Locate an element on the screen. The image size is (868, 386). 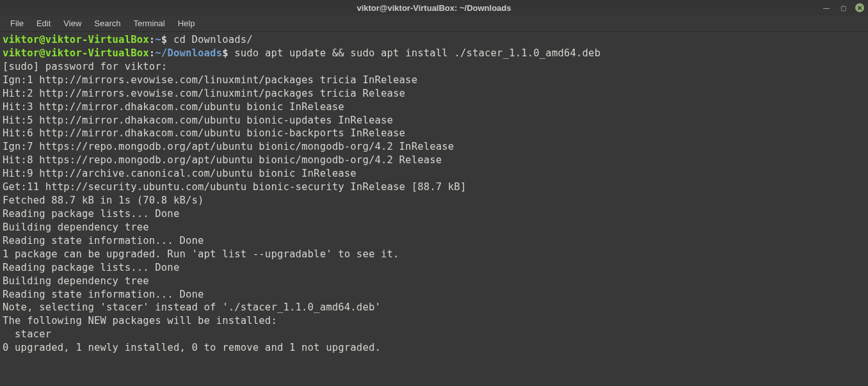
menu-view: View is located at coordinates (72, 23).